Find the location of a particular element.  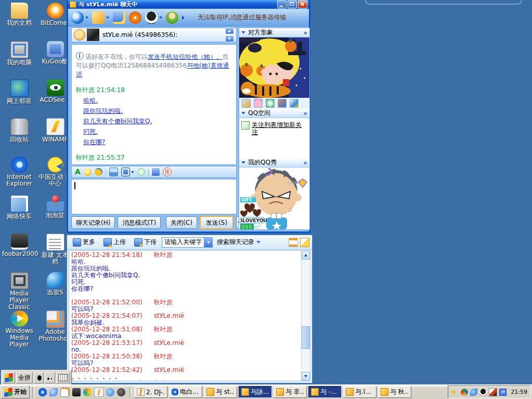

send-file-icon is located at coordinates (98, 18).